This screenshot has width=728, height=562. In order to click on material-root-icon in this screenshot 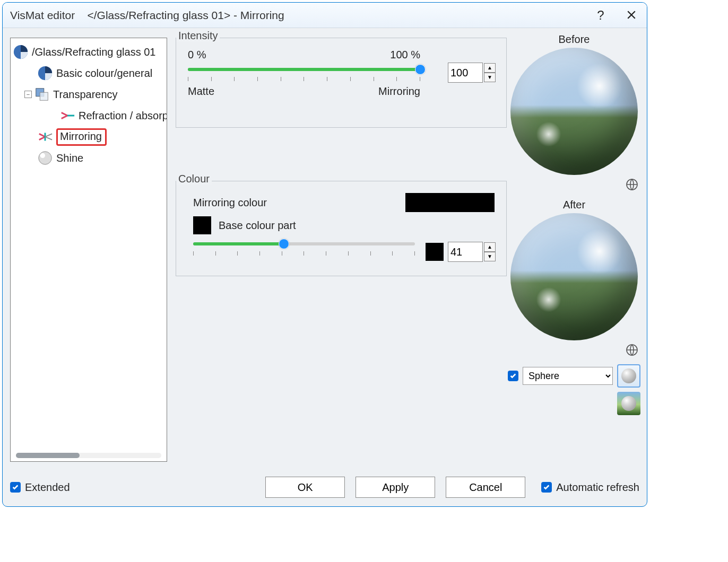, I will do `click(21, 52)`.